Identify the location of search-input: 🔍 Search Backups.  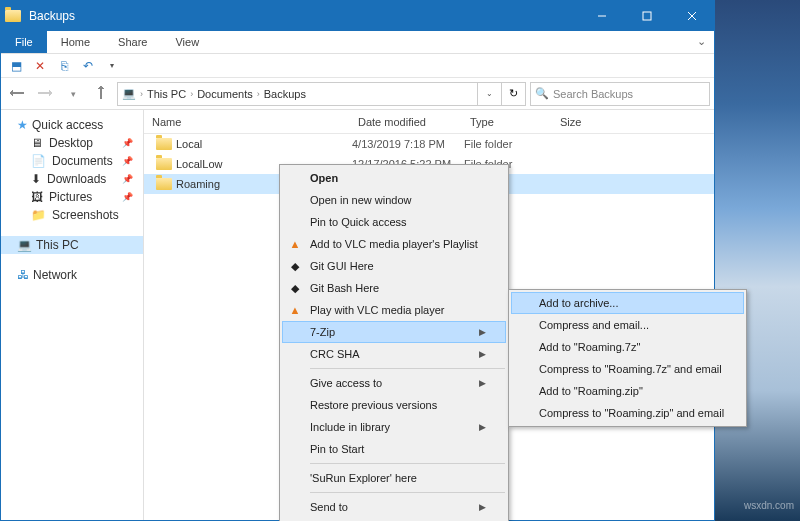
(620, 94).